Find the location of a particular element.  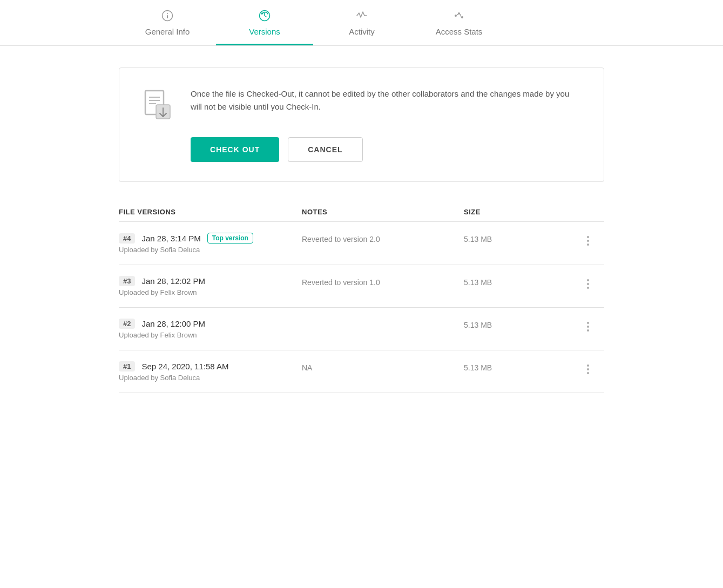

version-date: Jan 28, 12:00 PM is located at coordinates (173, 324).